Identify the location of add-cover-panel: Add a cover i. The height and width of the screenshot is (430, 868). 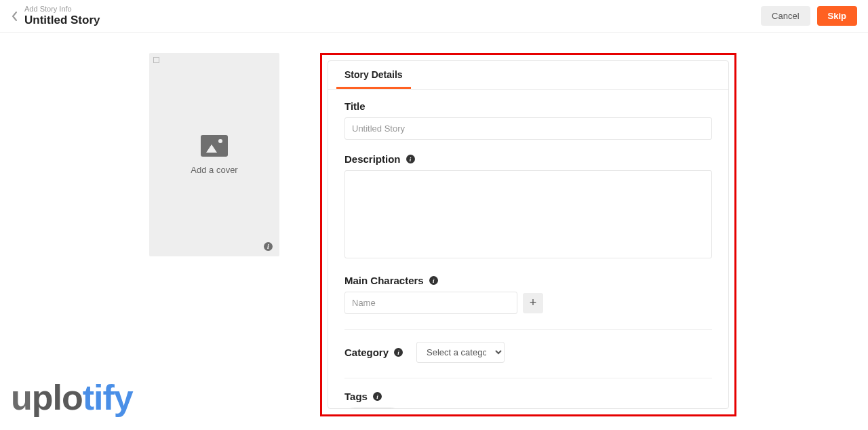
(214, 155).